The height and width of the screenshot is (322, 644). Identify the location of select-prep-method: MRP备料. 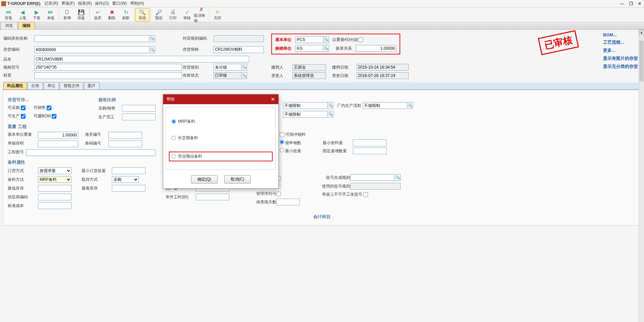
(55, 179).